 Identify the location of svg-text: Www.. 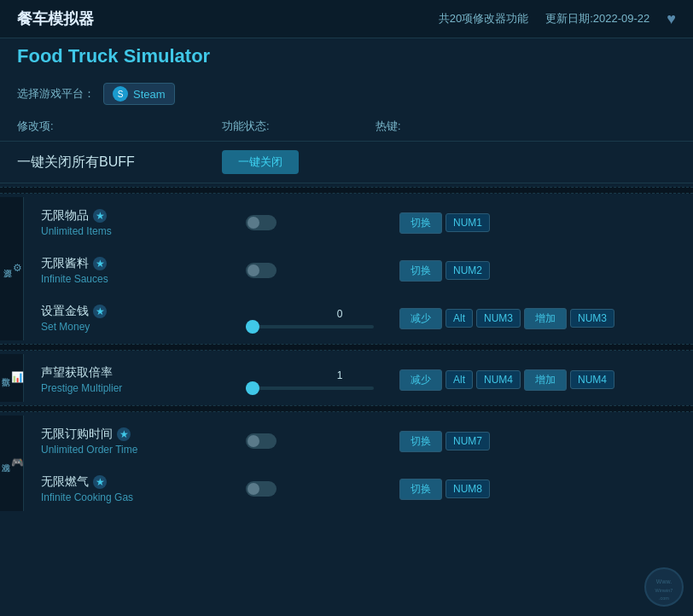
(664, 582).